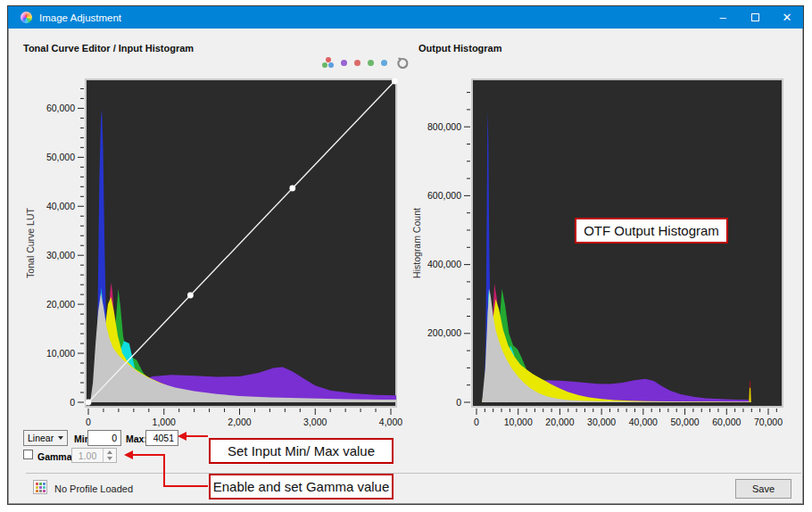 The height and width of the screenshot is (512, 812). What do you see at coordinates (444, 127) in the screenshot?
I see `y-tick-label: 800,000` at bounding box center [444, 127].